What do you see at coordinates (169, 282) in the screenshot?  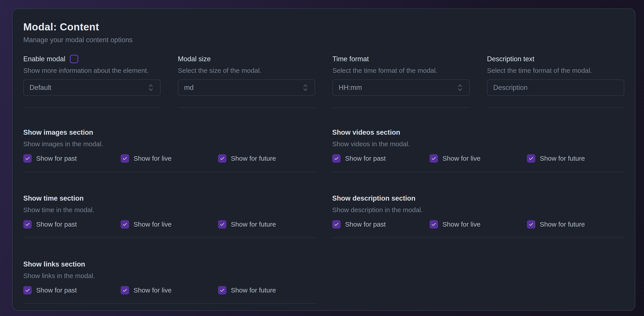 I see `section-show-links: Show links section Show links in the mod…` at bounding box center [169, 282].